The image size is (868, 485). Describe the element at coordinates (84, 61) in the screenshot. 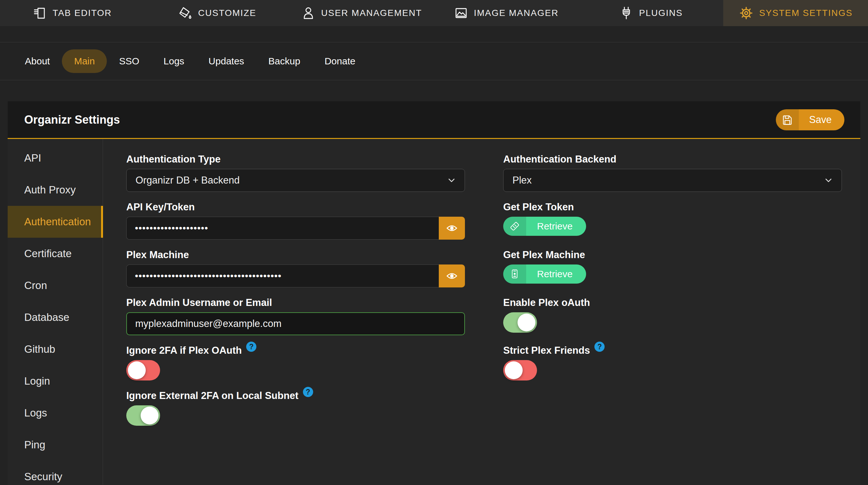

I see `tab-main: Main` at that location.